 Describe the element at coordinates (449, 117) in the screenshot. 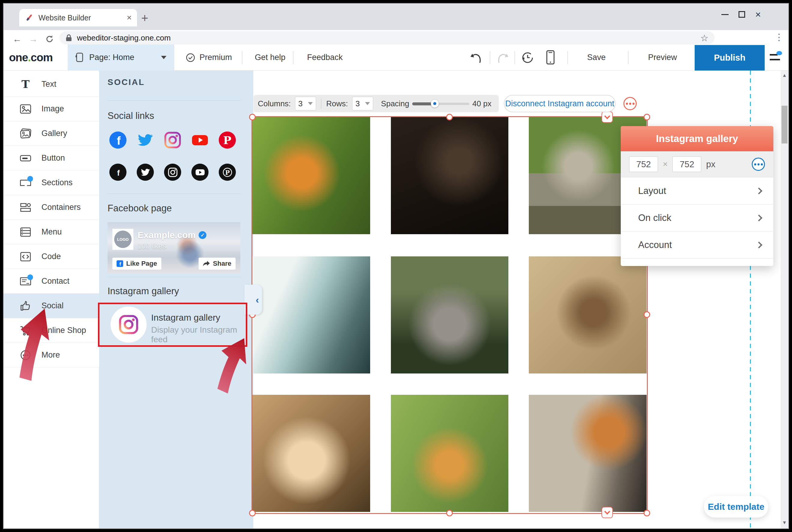

I see `resize-handle-top-middle` at that location.